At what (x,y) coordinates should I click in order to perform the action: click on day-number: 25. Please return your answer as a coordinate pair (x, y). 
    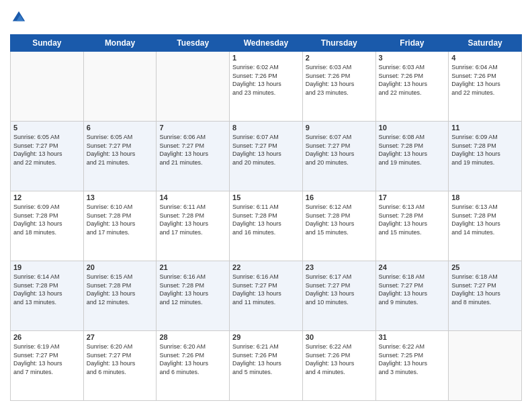
    Looking at the image, I should click on (485, 267).